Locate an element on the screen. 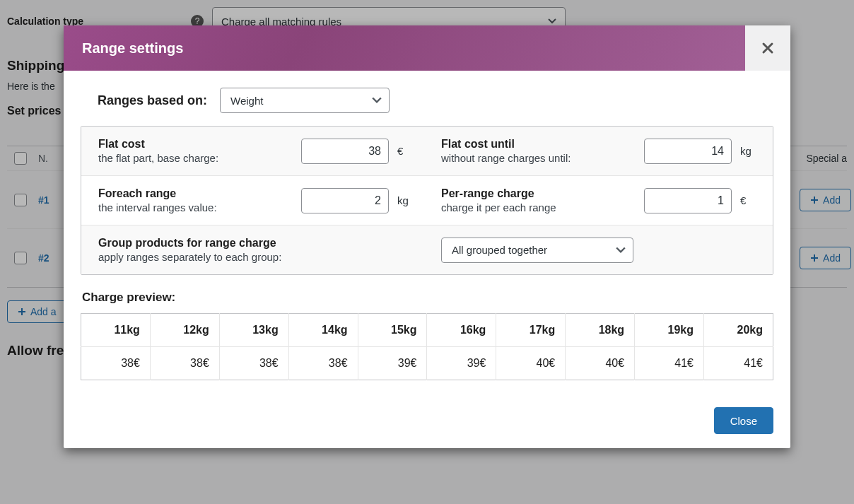 The height and width of the screenshot is (504, 854). flat-until-input is located at coordinates (688, 151).